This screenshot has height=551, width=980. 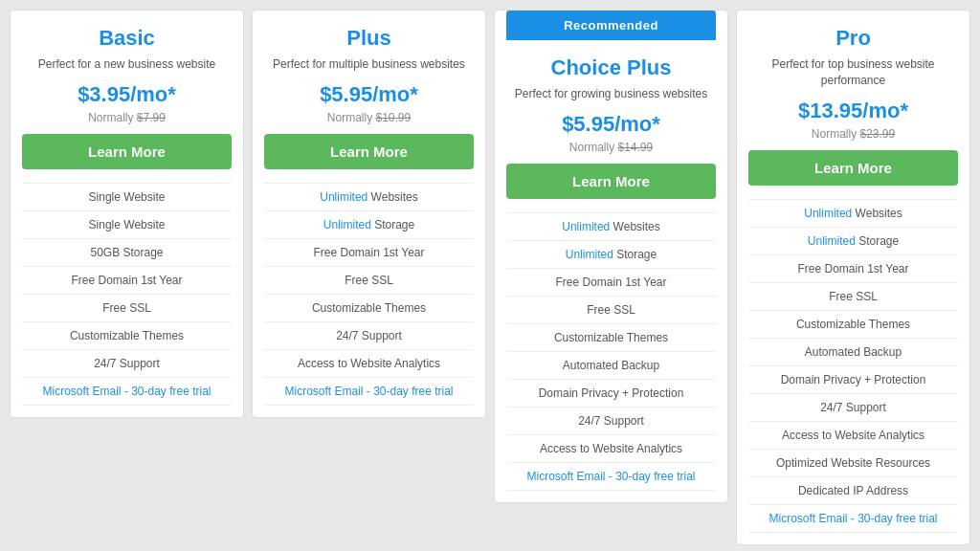 What do you see at coordinates (369, 295) in the screenshot?
I see `features-list-plus: Unlimited WebsitesUnlimited StorageFree …` at bounding box center [369, 295].